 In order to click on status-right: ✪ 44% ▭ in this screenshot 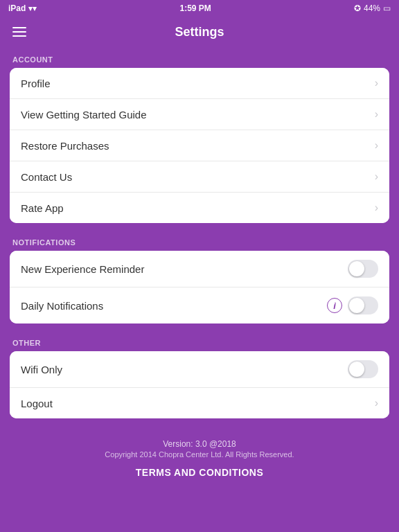, I will do `click(373, 8)`.